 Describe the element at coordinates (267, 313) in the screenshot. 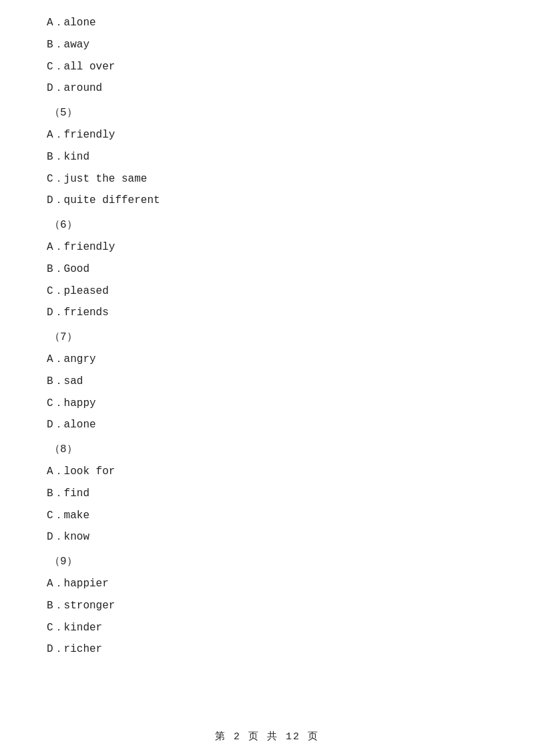

I see `option-item: D．friends` at that location.